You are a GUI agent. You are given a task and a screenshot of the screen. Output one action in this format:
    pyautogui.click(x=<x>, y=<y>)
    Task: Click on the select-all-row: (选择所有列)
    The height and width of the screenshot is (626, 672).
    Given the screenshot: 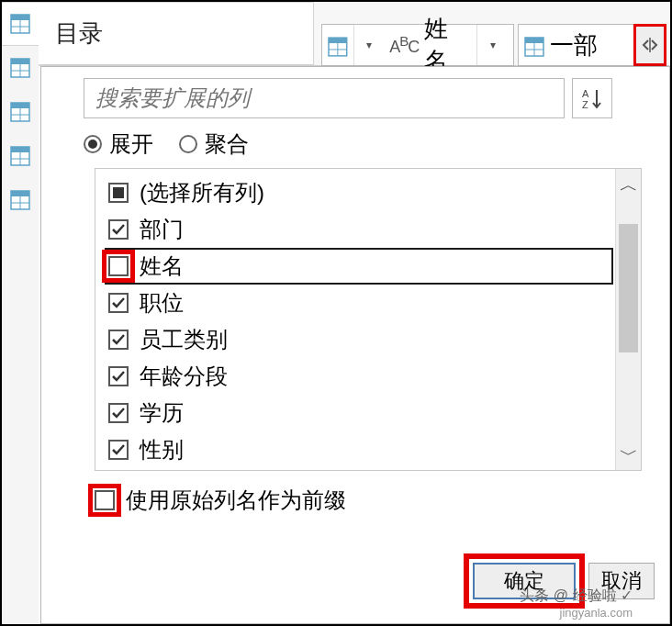 What is the action you would take?
    pyautogui.click(x=361, y=193)
    